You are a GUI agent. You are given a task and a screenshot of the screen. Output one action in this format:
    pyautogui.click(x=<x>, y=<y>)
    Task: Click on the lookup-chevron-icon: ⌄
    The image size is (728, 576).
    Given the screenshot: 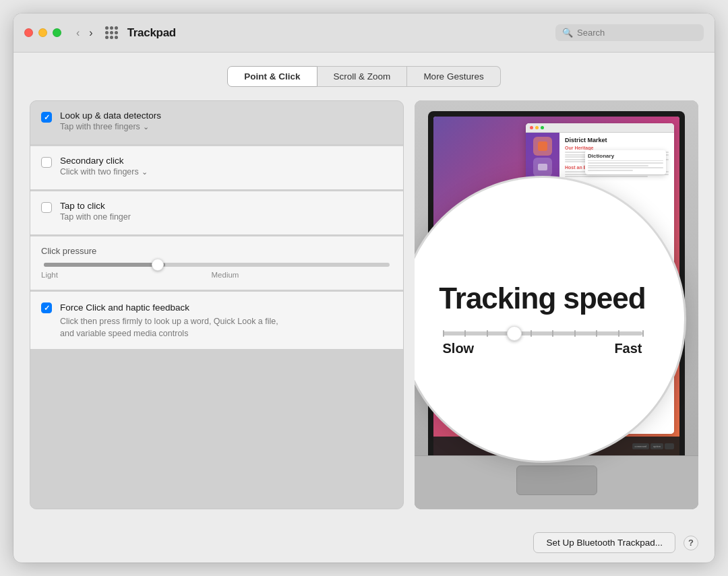 What is the action you would take?
    pyautogui.click(x=146, y=127)
    